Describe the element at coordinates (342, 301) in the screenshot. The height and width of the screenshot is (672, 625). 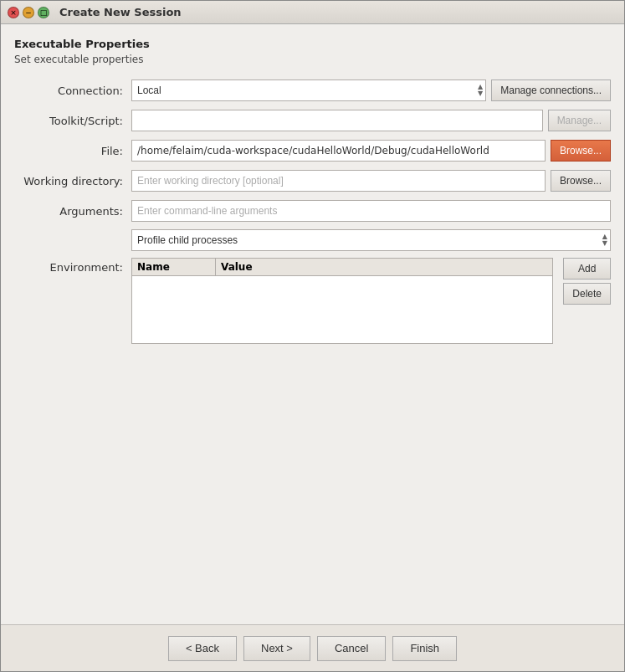
I see `env-table: Name Value` at that location.